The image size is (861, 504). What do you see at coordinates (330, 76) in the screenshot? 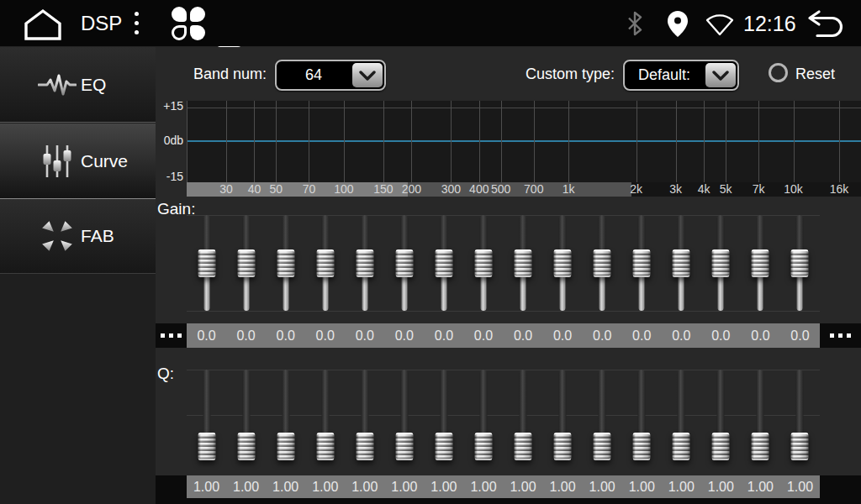
I see `band-num-select: 64` at bounding box center [330, 76].